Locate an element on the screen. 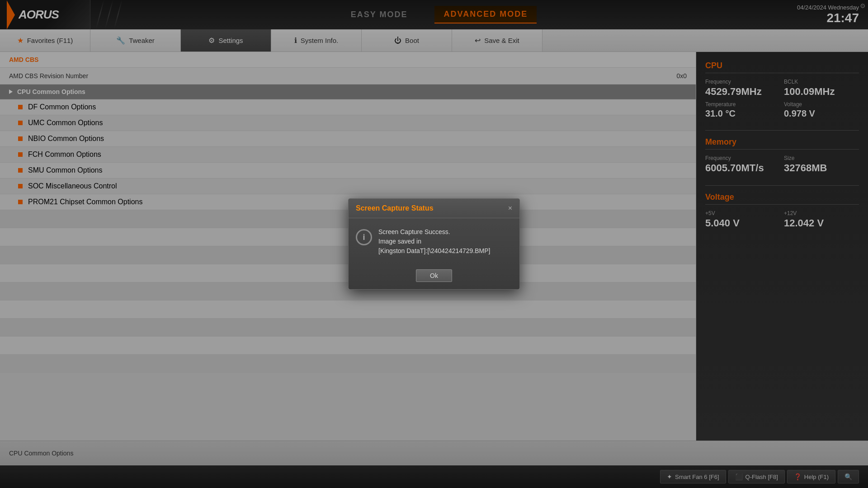 The height and width of the screenshot is (488, 868). modal-body: i Screen Capture Success. Image saved in… is located at coordinates (434, 241).